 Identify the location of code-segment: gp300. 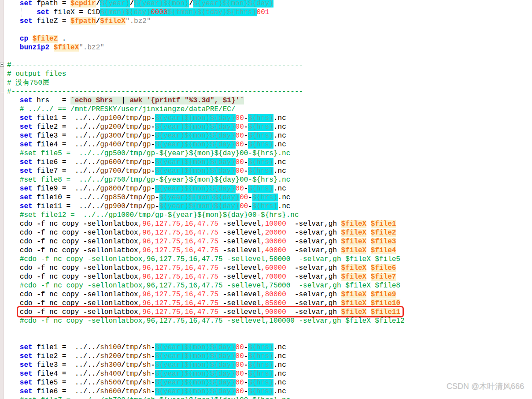
(111, 136).